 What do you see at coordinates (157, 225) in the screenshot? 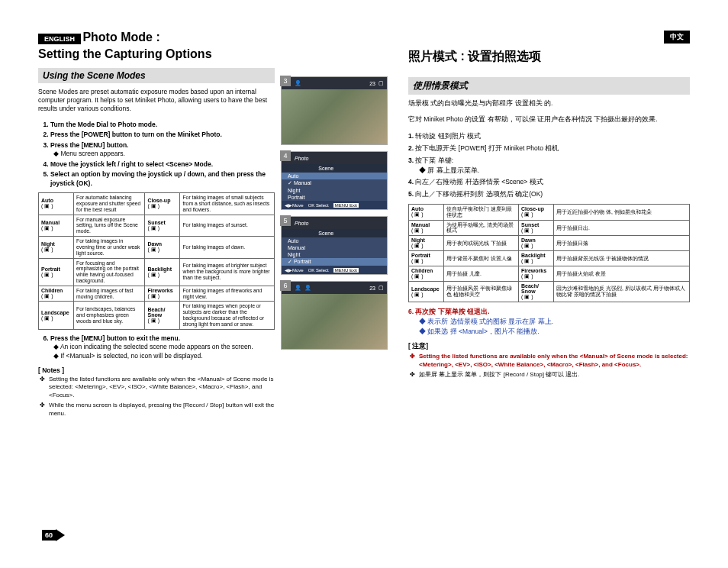
I see `table-row: Manual( ▣ )For manual exposure setting, …` at bounding box center [157, 225].